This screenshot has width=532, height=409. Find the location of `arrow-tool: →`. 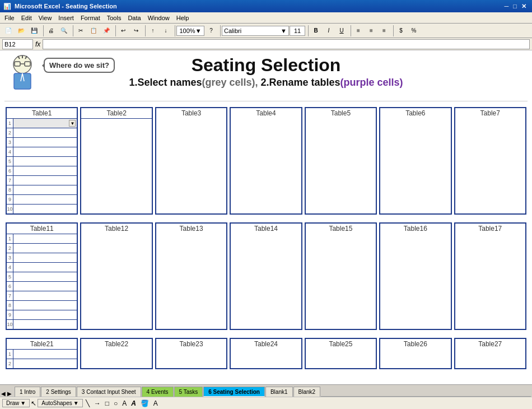

arrow-tool: → is located at coordinates (97, 403).